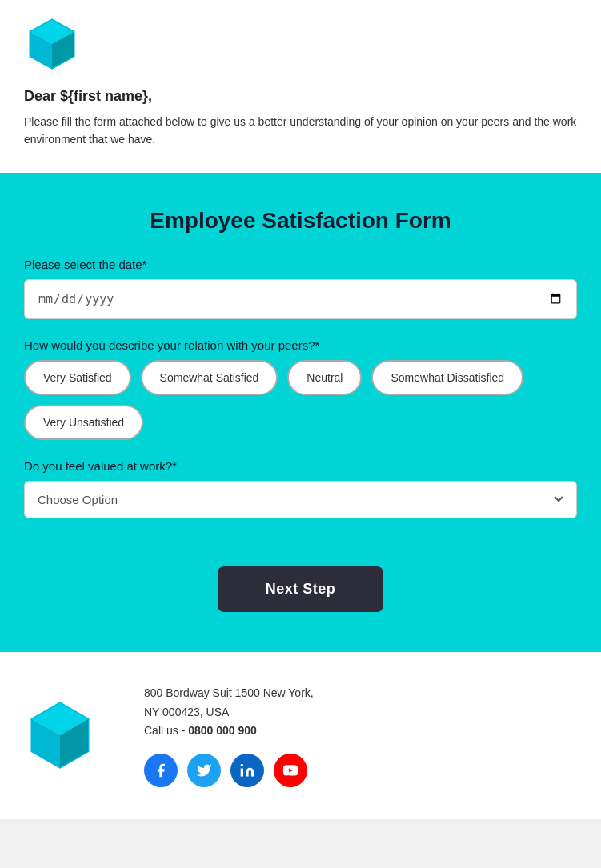 This screenshot has height=868, width=601. What do you see at coordinates (52, 44) in the screenshot?
I see `header-logo` at bounding box center [52, 44].